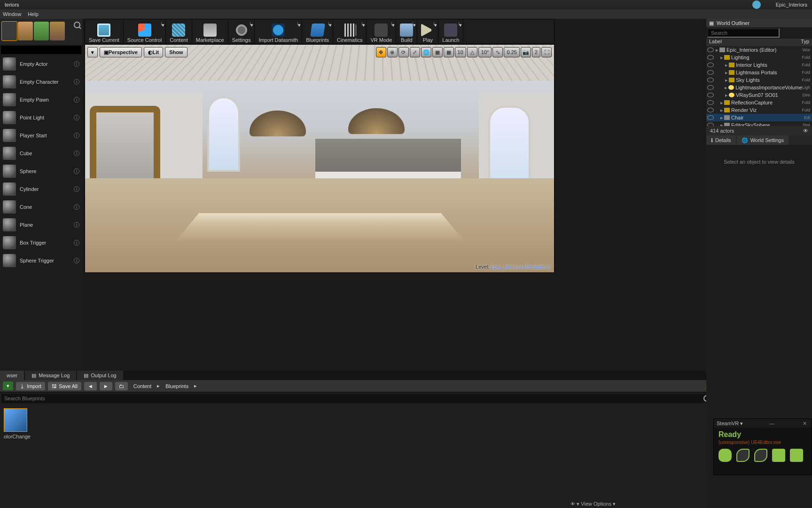 This screenshot has height=508, width=812. Describe the element at coordinates (547, 52) in the screenshot. I see `maximize-viewport-button: ⛶` at that location.